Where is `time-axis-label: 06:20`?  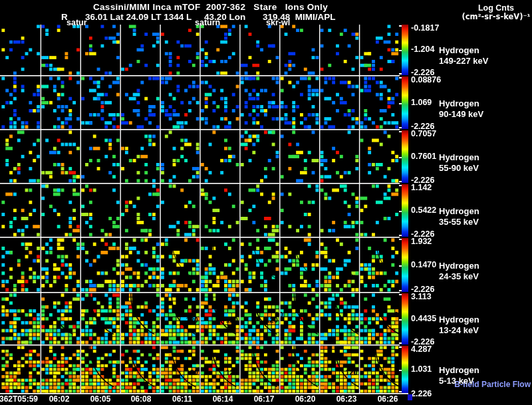
time-axis-label: 06:20 is located at coordinates (306, 399).